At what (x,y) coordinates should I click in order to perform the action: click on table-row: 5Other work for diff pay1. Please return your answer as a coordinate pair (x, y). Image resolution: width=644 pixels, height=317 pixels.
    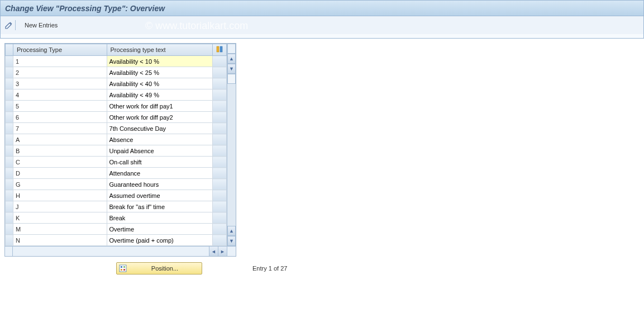
    Looking at the image, I should click on (116, 106).